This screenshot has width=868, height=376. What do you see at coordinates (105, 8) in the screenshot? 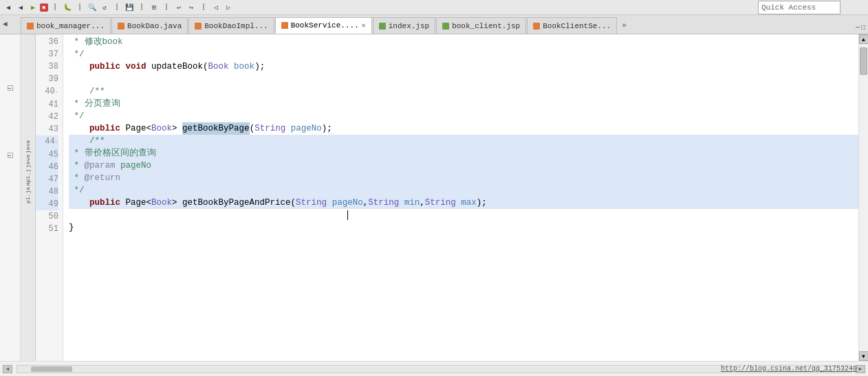
I see `refresh-icon: ↺` at bounding box center [105, 8].